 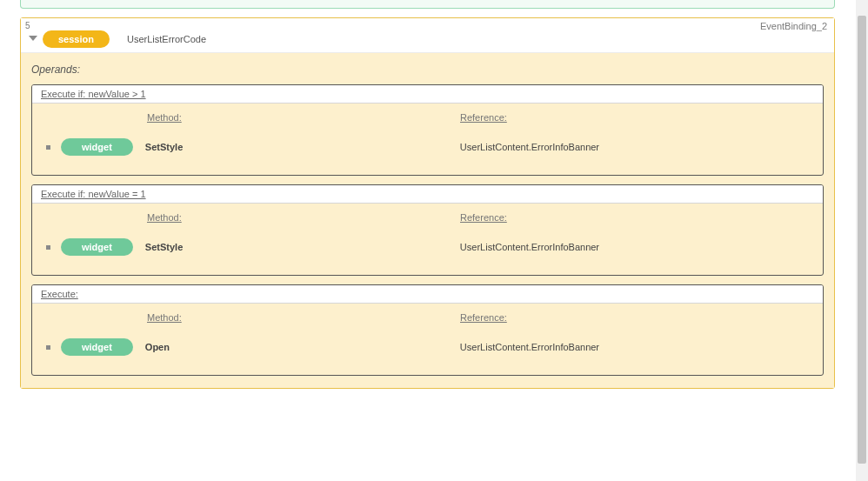 What do you see at coordinates (862, 240) in the screenshot?
I see `scrollbar-thumb` at bounding box center [862, 240].